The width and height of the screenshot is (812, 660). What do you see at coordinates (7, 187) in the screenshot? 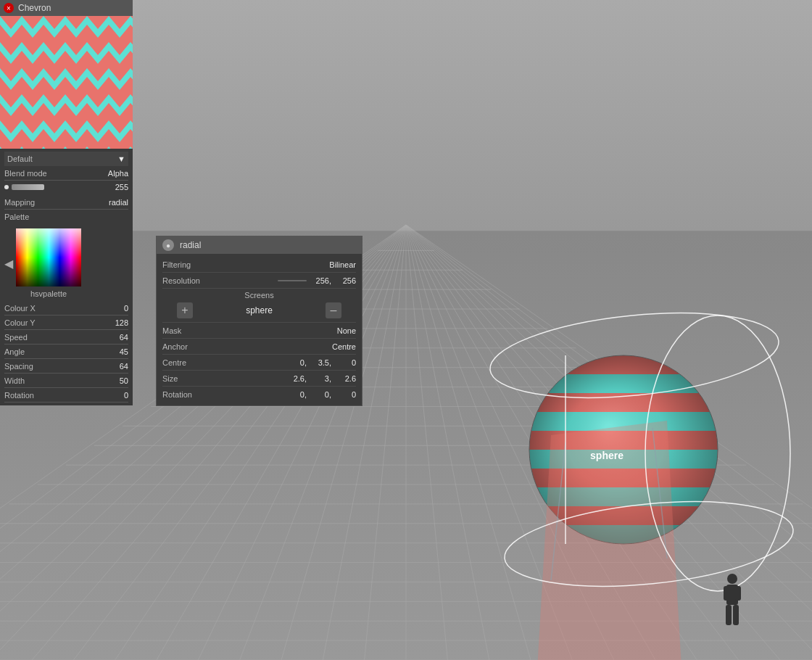
I see `opacity-dot` at bounding box center [7, 187].